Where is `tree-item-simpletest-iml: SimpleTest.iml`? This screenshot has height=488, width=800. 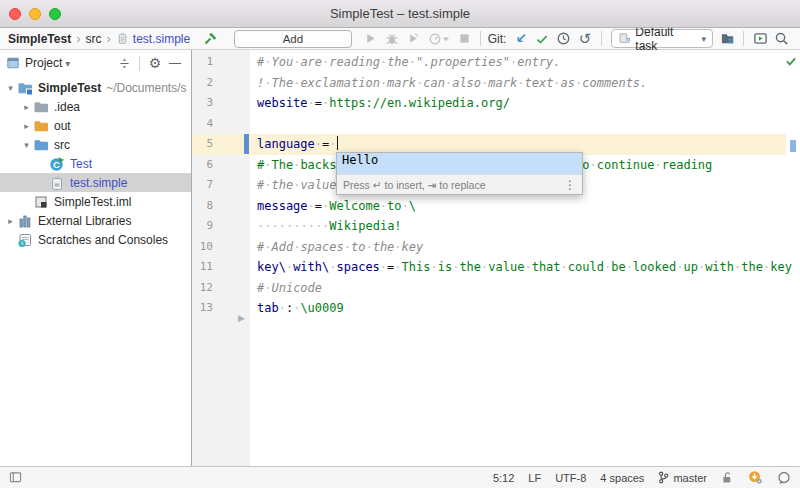
tree-item-simpletest-iml: SimpleTest.iml is located at coordinates (96, 202).